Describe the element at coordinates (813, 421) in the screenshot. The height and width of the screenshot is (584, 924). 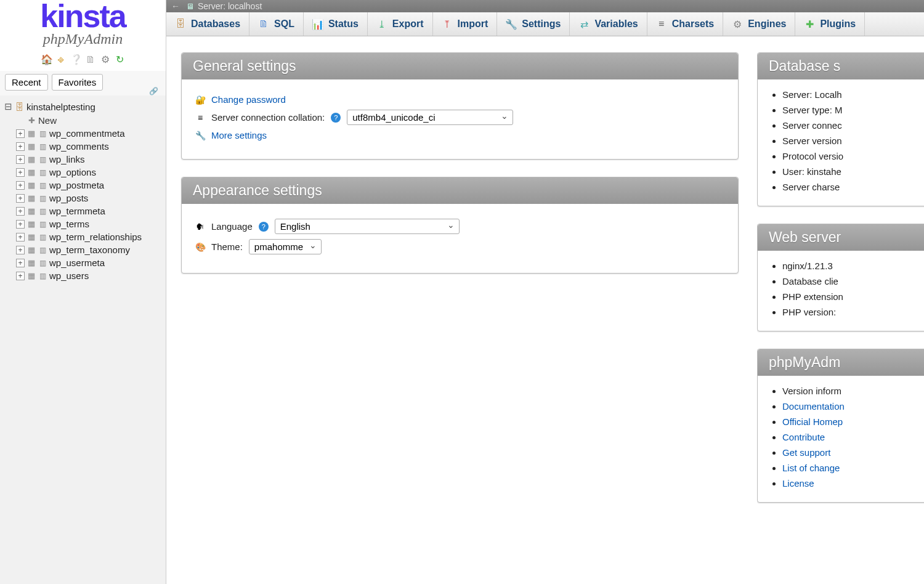
I see `info-link: Official Homep` at that location.